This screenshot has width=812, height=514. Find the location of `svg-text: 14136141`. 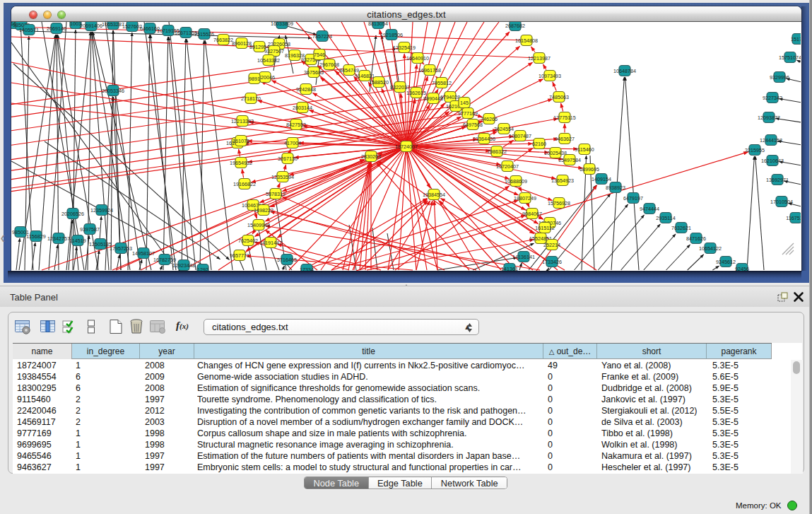

svg-text: 14136141 is located at coordinates (524, 257).